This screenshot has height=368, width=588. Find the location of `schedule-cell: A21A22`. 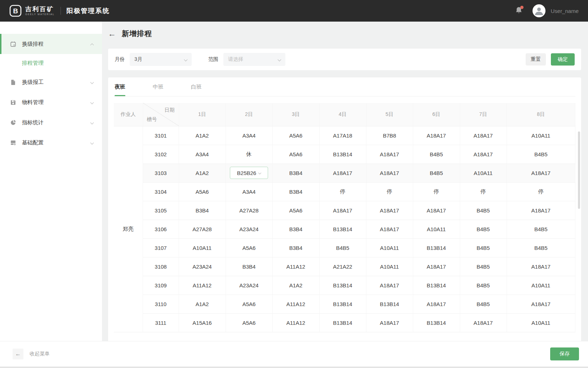

schedule-cell: A21A22 is located at coordinates (343, 266).